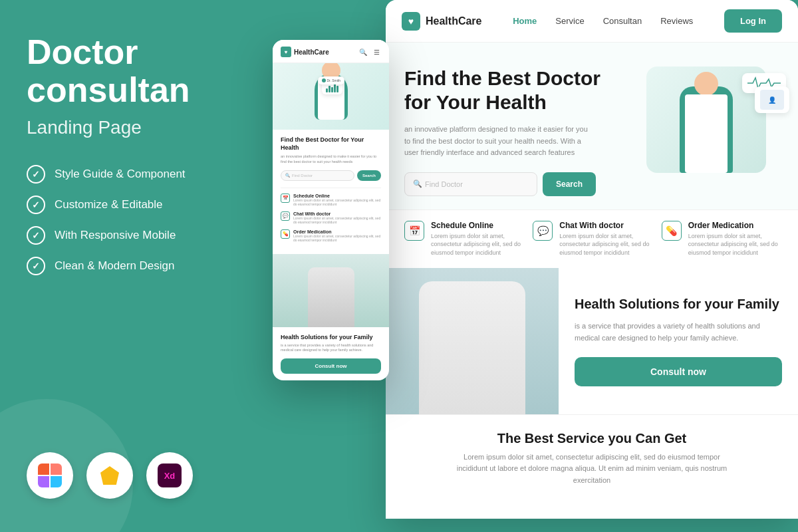 The height and width of the screenshot is (532, 798). What do you see at coordinates (678, 332) in the screenshot?
I see `desktop-health-desc: is a service that provides a variety of …` at bounding box center [678, 332].